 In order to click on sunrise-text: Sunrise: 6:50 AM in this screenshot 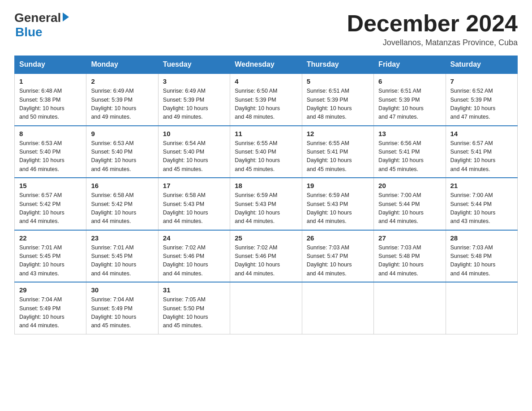, I will do `click(256, 91)`.